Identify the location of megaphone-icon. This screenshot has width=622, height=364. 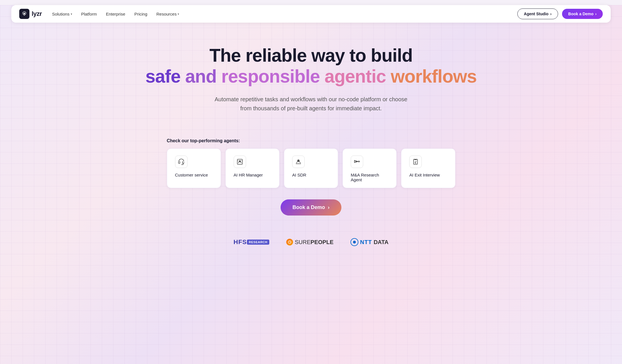
(357, 162).